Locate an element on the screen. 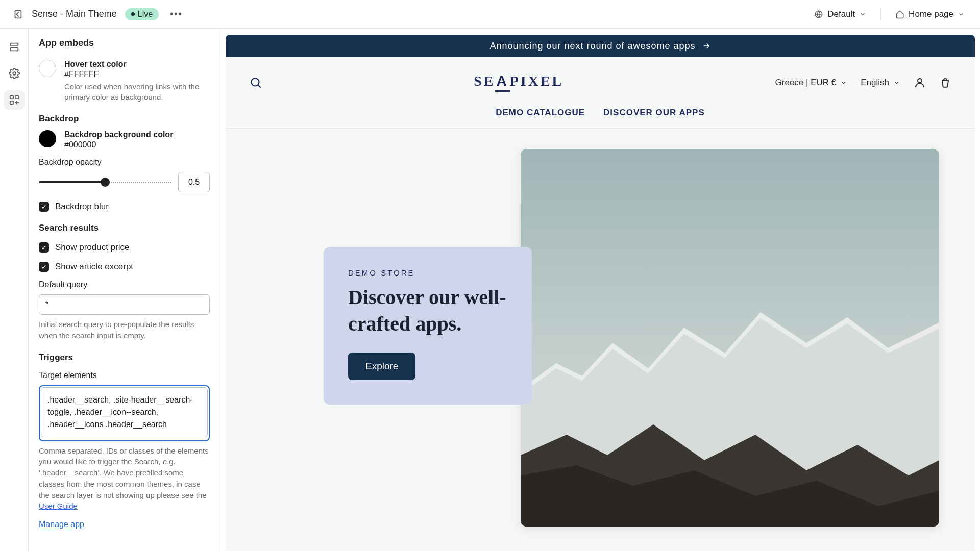  user-guide-link: User Guide is located at coordinates (58, 506).